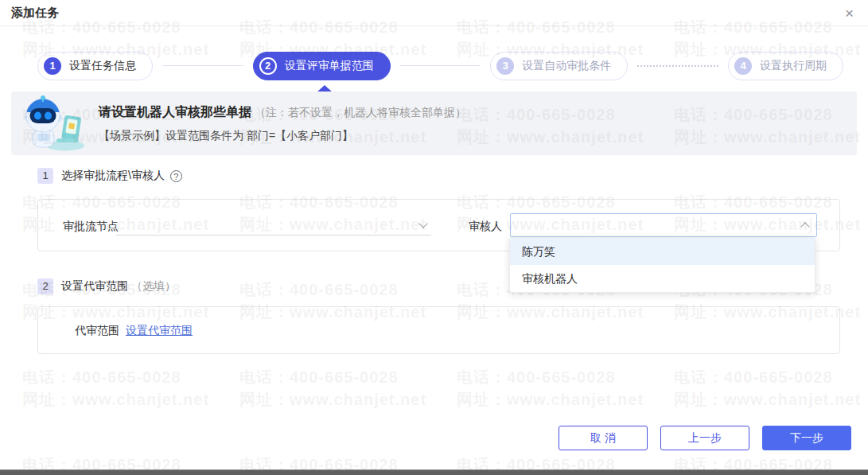 The image size is (868, 475). Describe the element at coordinates (662, 251) in the screenshot. I see `reviewer-option-chenwanxiao: 陈万笑` at that location.